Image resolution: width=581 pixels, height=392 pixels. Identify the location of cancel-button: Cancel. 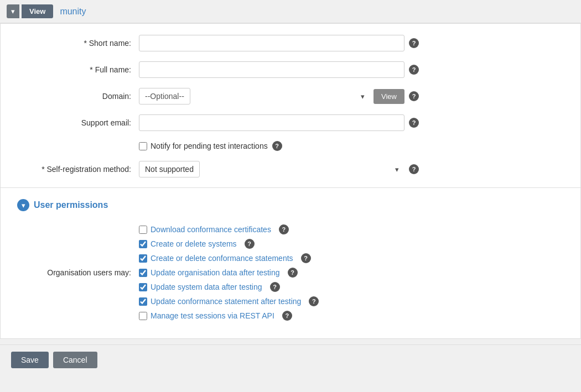
(75, 360).